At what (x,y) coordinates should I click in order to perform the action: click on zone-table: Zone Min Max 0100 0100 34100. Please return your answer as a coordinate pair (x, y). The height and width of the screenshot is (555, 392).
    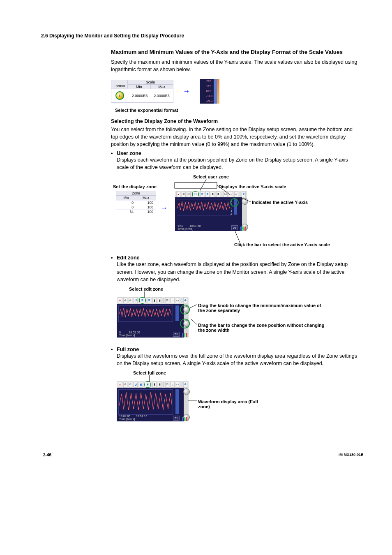
    Looking at the image, I should click on (136, 202).